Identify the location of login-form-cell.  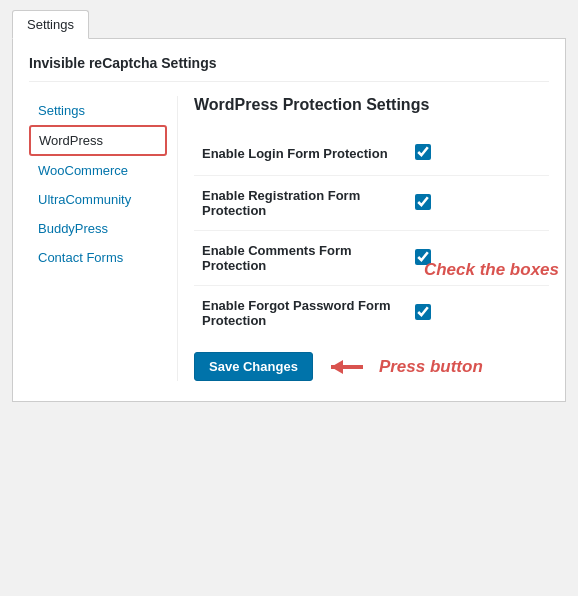
(478, 154).